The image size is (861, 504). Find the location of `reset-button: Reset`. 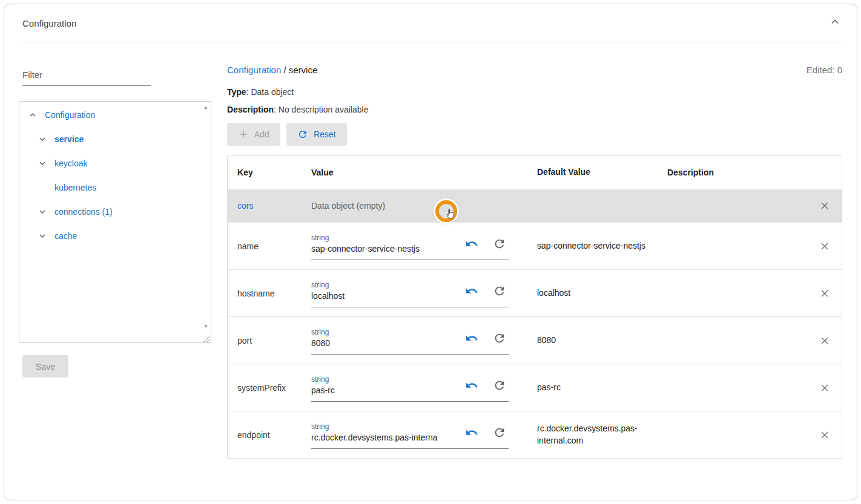

reset-button: Reset is located at coordinates (317, 134).